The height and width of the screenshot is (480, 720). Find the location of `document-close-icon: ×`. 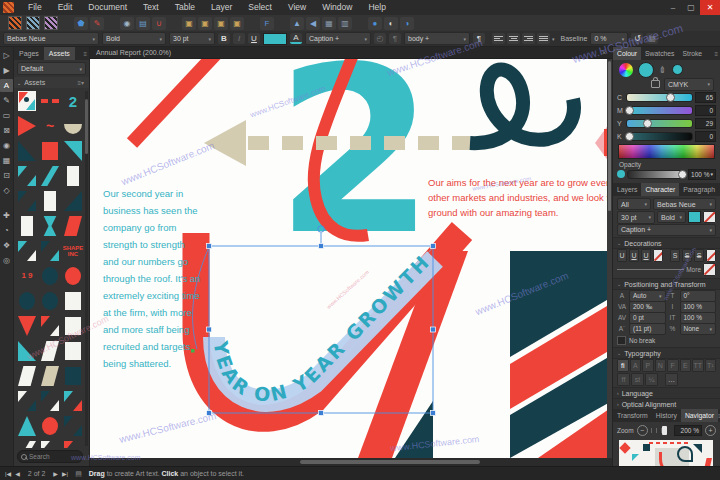

document-close-icon: × is located at coordinates (604, 52).